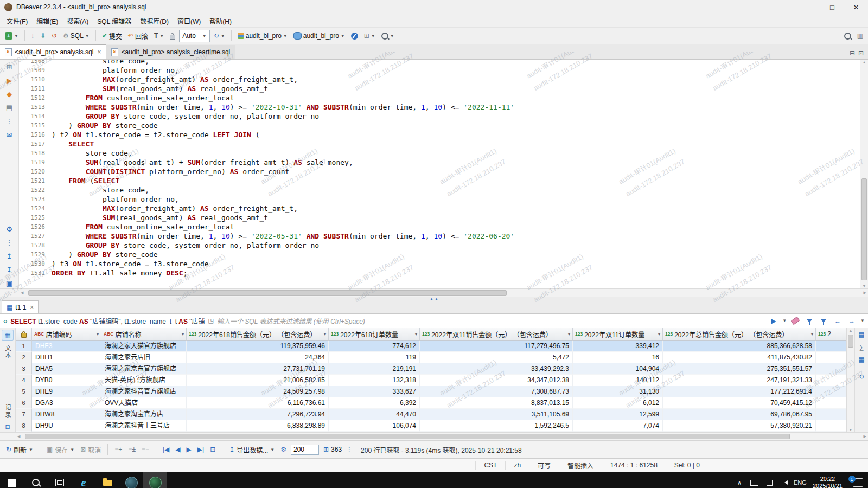 The height and width of the screenshot is (488, 868). What do you see at coordinates (67, 346) in the screenshot?
I see `table-cell: DHF3` at bounding box center [67, 346].